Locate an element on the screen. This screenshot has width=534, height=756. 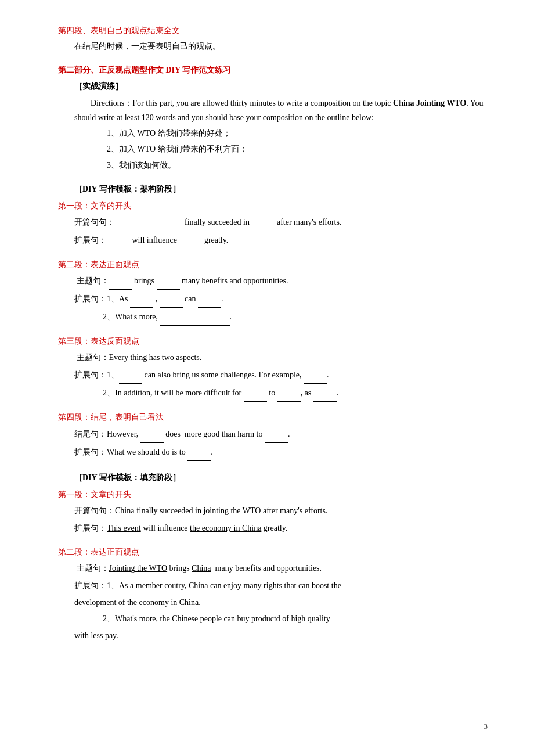
section-shizhan-heading: ［实战演练］ is located at coordinates (273, 86).